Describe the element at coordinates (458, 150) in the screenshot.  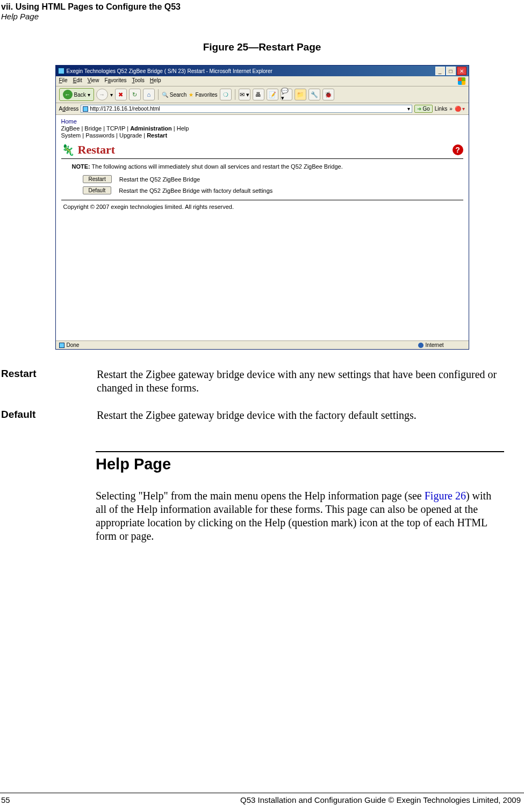
I see `help-icon: ?` at that location.